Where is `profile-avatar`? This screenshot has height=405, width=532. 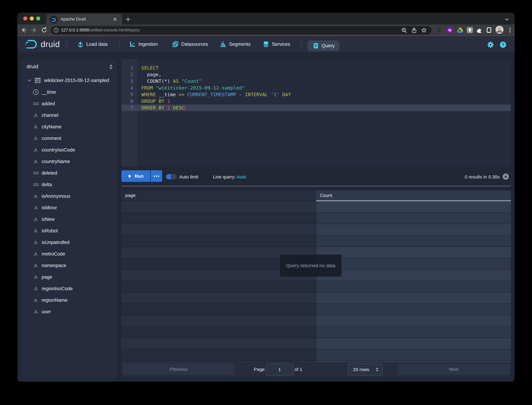 profile-avatar is located at coordinates (499, 30).